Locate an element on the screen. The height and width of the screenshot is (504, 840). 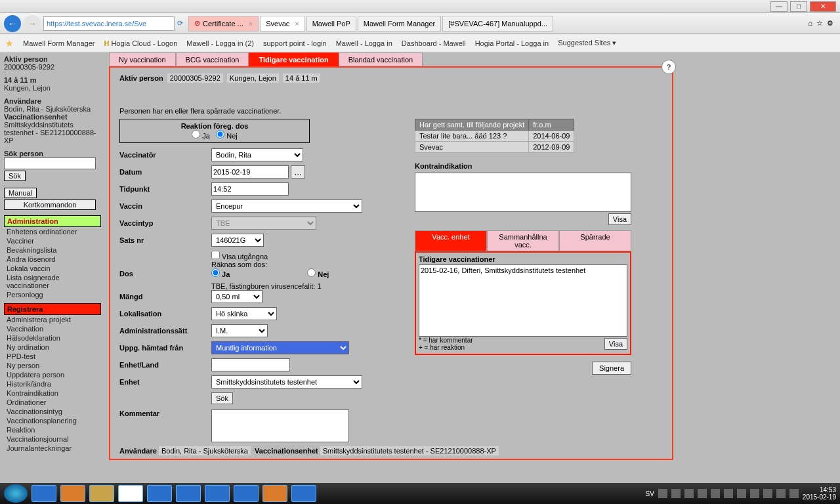
datum-input is located at coordinates (250, 172).